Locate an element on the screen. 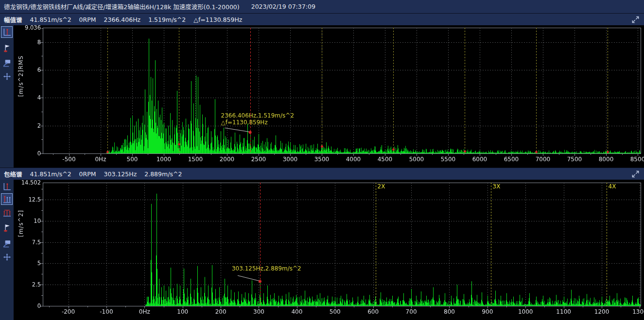 This screenshot has height=320, width=644. y-tick-label: 8 is located at coordinates (28, 42).